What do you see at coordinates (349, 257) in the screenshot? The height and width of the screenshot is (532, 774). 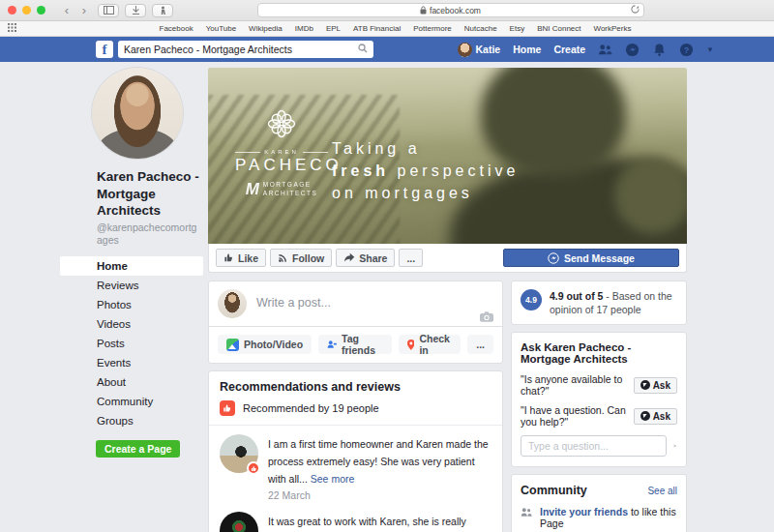 I see `share-arrow-icon` at bounding box center [349, 257].